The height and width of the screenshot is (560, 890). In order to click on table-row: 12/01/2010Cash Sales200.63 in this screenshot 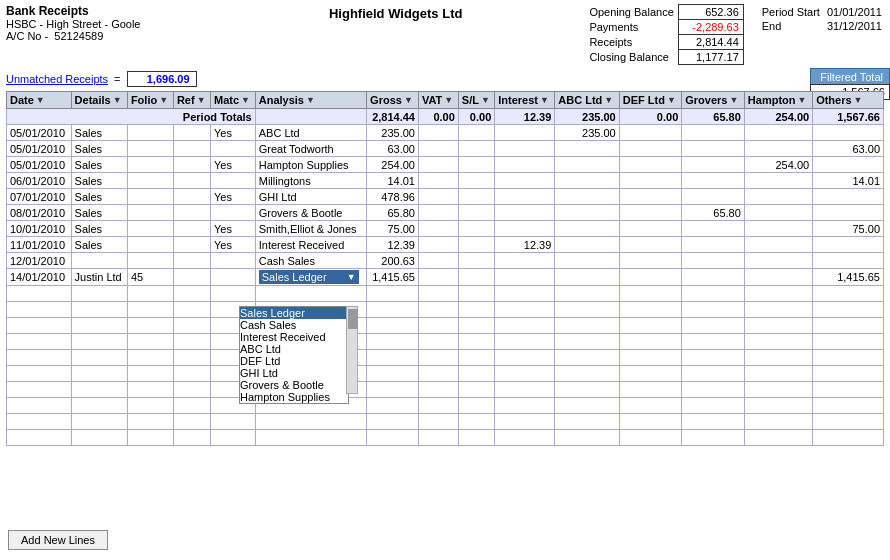, I will do `click(446, 261)`.